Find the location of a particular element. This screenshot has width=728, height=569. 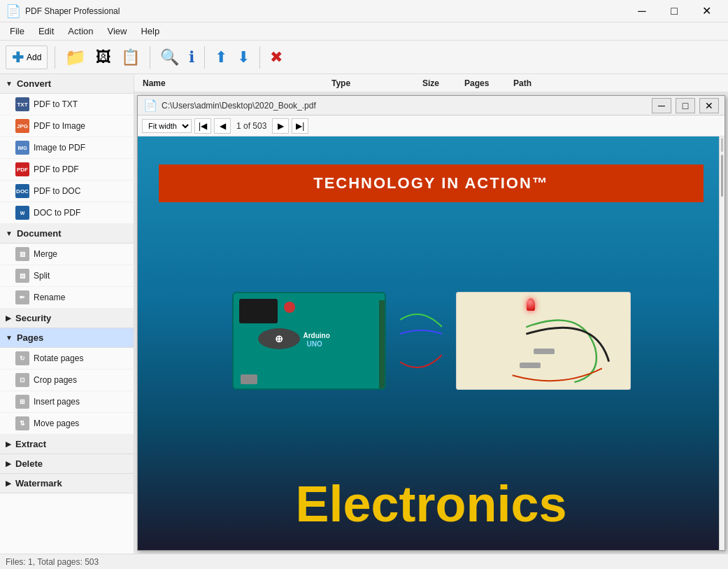

extract-section-header: ▶ Extract is located at coordinates (67, 444).